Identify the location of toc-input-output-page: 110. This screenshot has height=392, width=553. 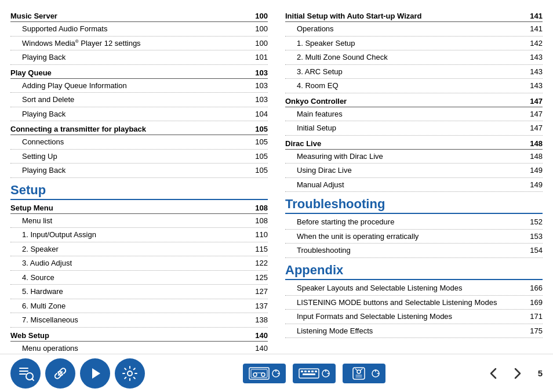
(261, 235).